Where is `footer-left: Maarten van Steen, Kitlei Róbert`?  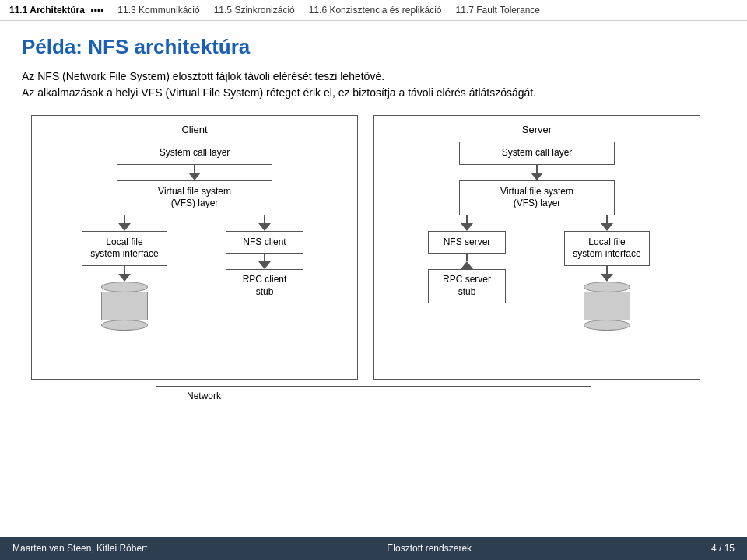 footer-left: Maarten van Steen, Kitlei Róbert is located at coordinates (79, 548).